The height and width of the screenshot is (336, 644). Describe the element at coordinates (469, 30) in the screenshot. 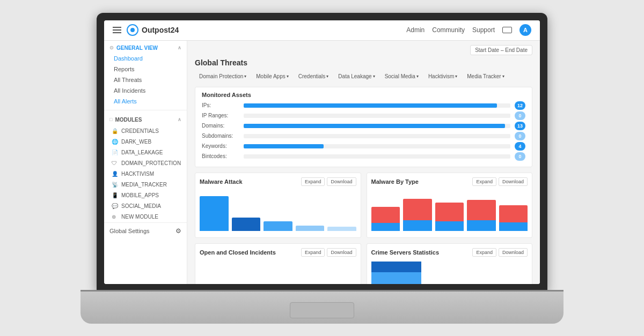

I see `header-right: Admin Community Support A` at that location.